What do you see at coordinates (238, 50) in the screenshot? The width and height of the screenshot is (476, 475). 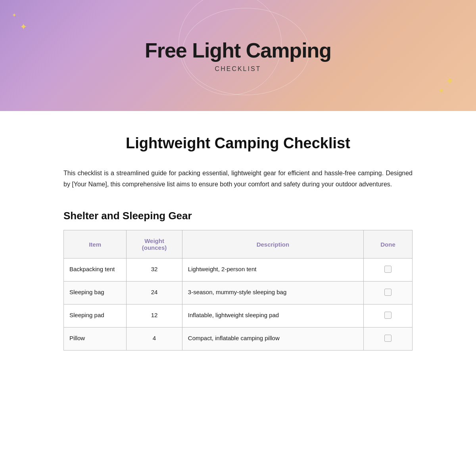 I see `header-title: Free Light Camping` at bounding box center [238, 50].